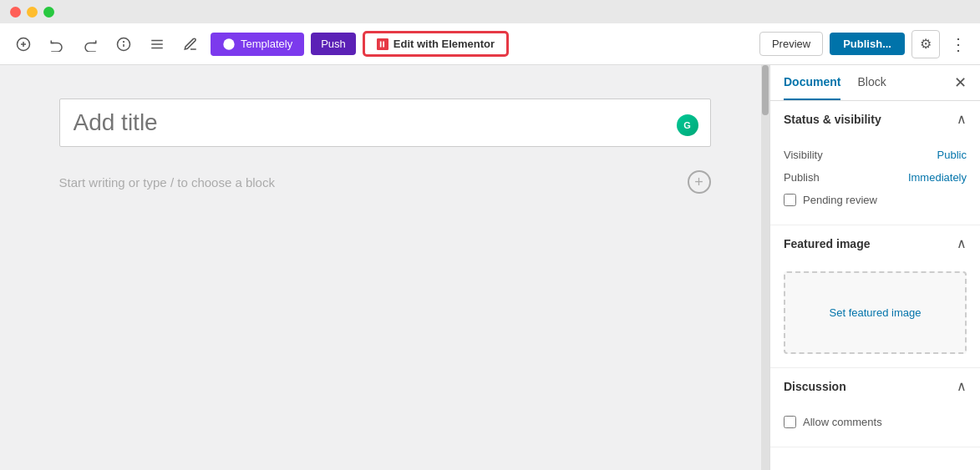  Describe the element at coordinates (842, 422) in the screenshot. I see `allow-comments-label: Allow comments` at that location.